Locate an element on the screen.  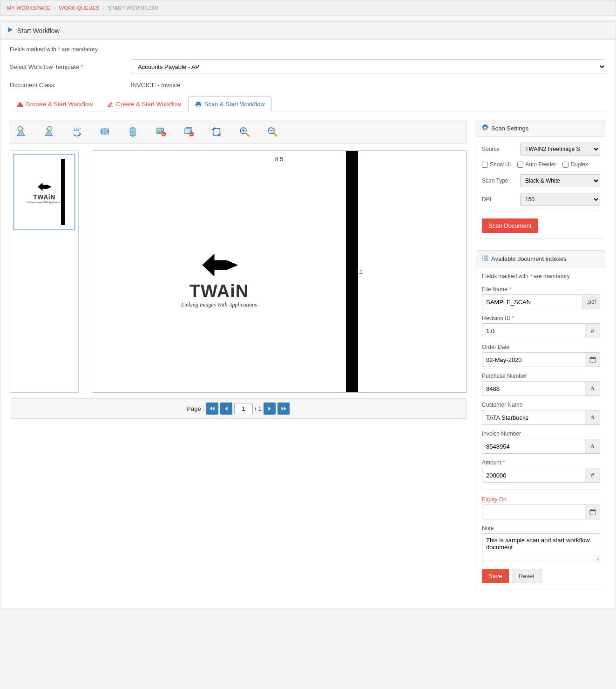
show-ui-checkbox: Show UI is located at coordinates (496, 164).